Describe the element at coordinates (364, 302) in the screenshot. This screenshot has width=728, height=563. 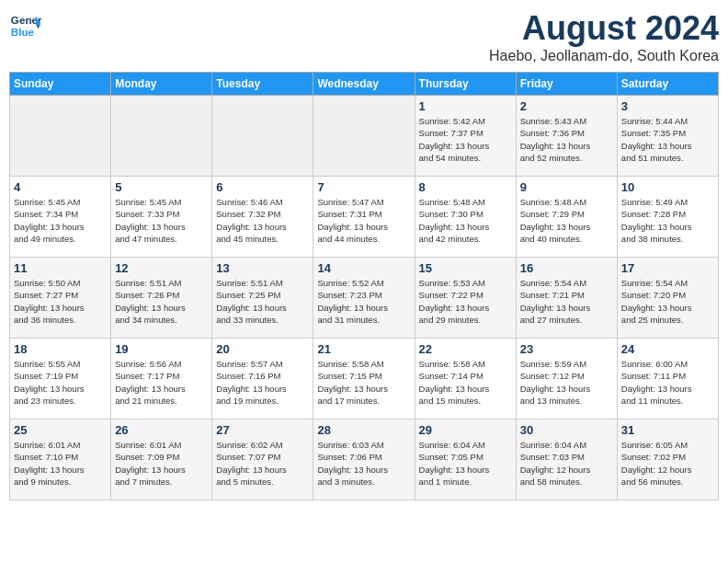
I see `day-info: Sunrise: 5:52 AM Sunset: 7:23 PM Dayligh…` at that location.